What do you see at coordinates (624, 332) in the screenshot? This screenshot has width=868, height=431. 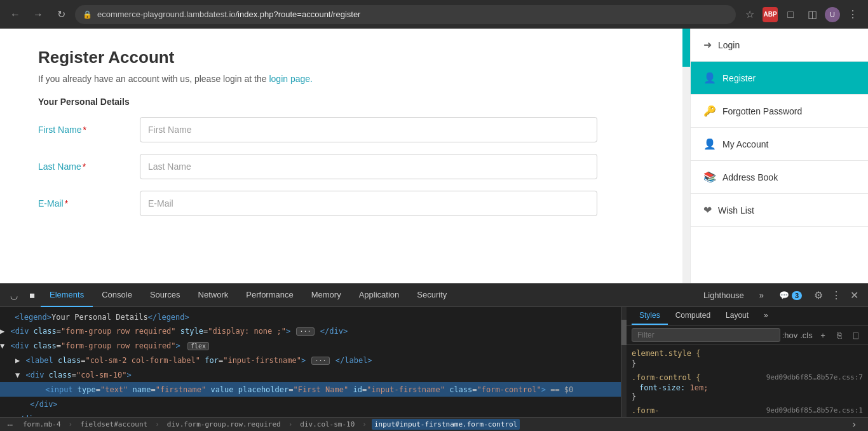 I see `elements-scrollbar-thumb` at bounding box center [624, 332].